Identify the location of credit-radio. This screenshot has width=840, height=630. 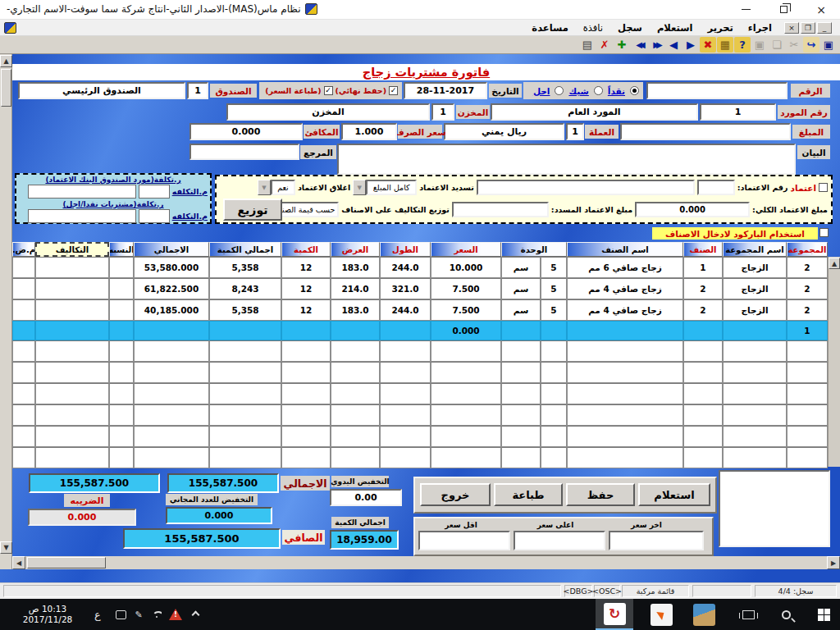
(559, 90).